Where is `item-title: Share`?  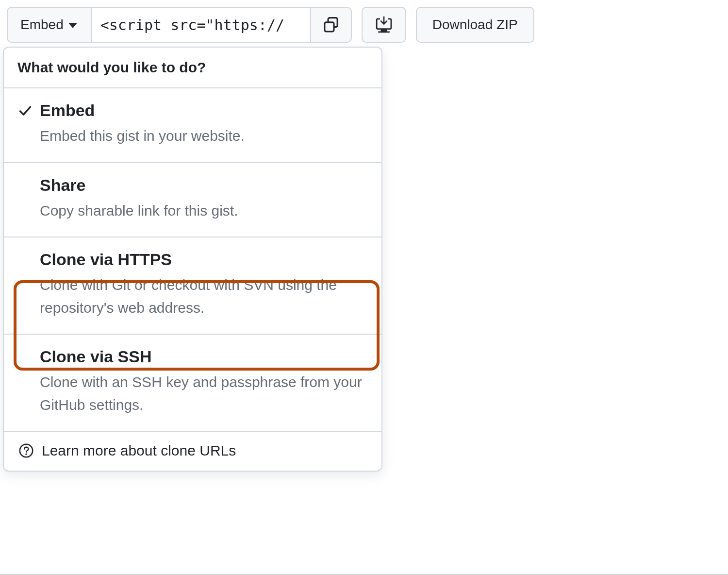 item-title: Share is located at coordinates (204, 186).